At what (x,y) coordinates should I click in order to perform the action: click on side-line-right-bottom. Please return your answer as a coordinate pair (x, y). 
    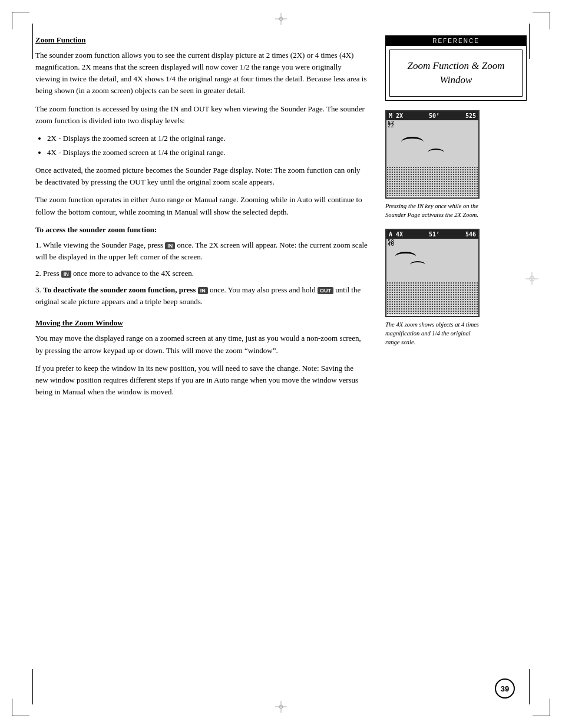
    Looking at the image, I should click on (529, 687).